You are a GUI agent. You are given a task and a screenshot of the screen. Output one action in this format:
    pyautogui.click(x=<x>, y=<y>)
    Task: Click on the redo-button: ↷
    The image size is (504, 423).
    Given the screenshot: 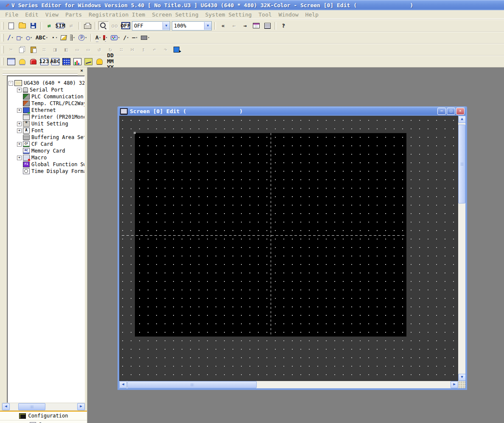 What is the action you would take?
    pyautogui.click(x=165, y=50)
    